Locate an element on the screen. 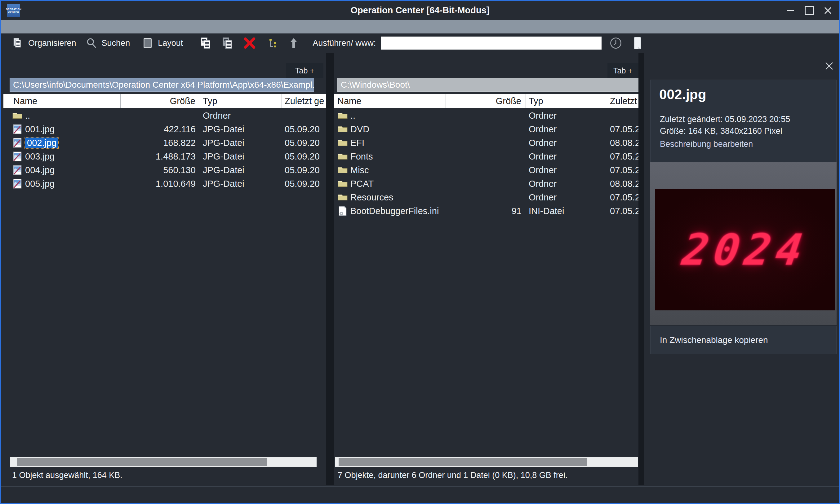 The image size is (840, 504). column-date: Zuletzt ge is located at coordinates (304, 101).